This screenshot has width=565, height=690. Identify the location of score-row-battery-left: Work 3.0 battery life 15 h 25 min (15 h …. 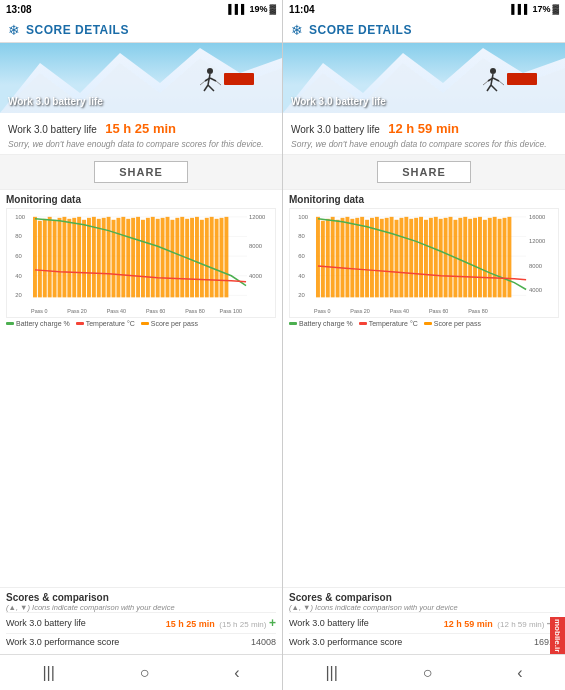
(141, 622).